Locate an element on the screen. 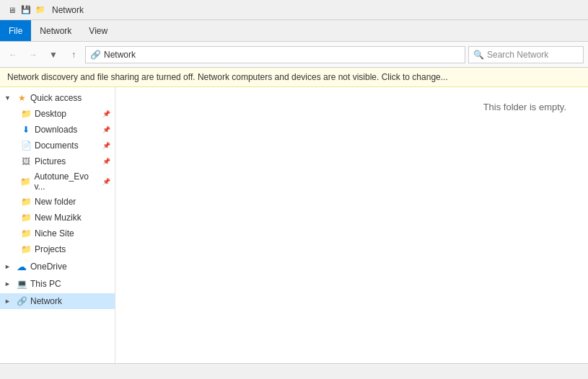  search-placeholder: Search Network is located at coordinates (518, 55).